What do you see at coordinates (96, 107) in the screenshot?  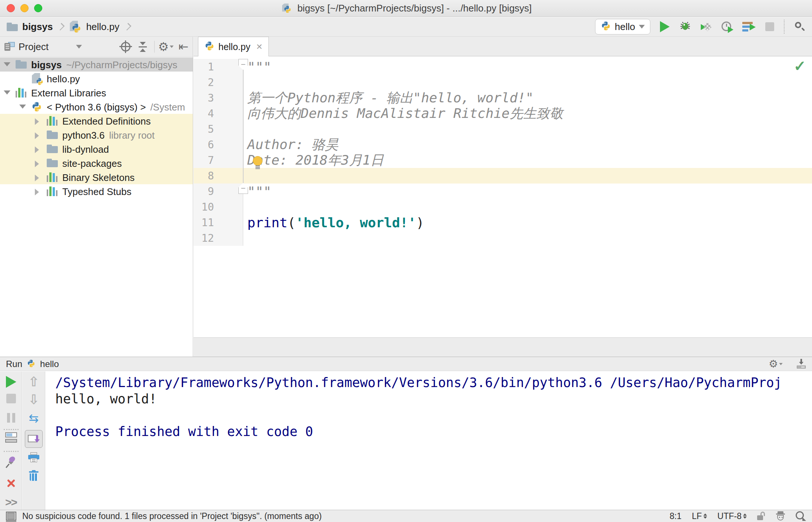 I see `tree-item-python-3-6-bigsys: < Python 3.6 (bigsys) >/System` at bounding box center [96, 107].